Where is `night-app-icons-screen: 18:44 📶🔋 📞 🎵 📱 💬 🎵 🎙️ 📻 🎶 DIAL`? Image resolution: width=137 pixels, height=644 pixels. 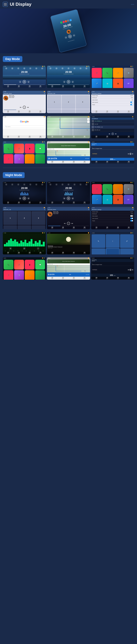
night-app-icons-screen: 18:44 📶🔋 📞 🎵 📱 💬 🎵 🎙️ 📻 🎶 DIAL is located at coordinates (24, 268).